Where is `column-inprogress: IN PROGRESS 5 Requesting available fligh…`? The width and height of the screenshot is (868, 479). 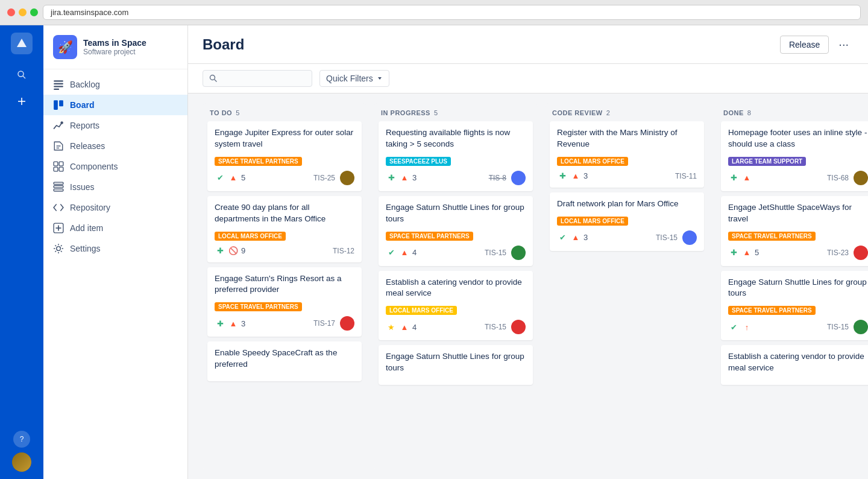 column-inprogress: IN PROGRESS 5 Requesting available fligh… is located at coordinates (456, 286).